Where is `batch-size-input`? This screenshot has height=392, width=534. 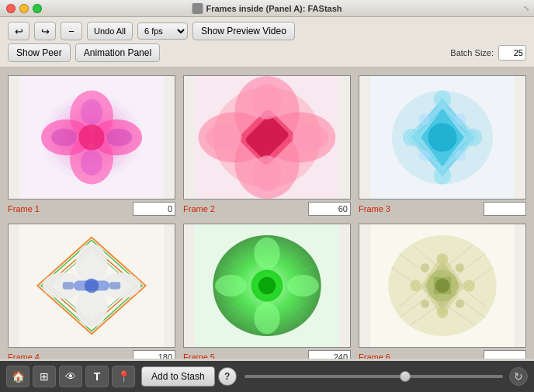
batch-size-input is located at coordinates (512, 53).